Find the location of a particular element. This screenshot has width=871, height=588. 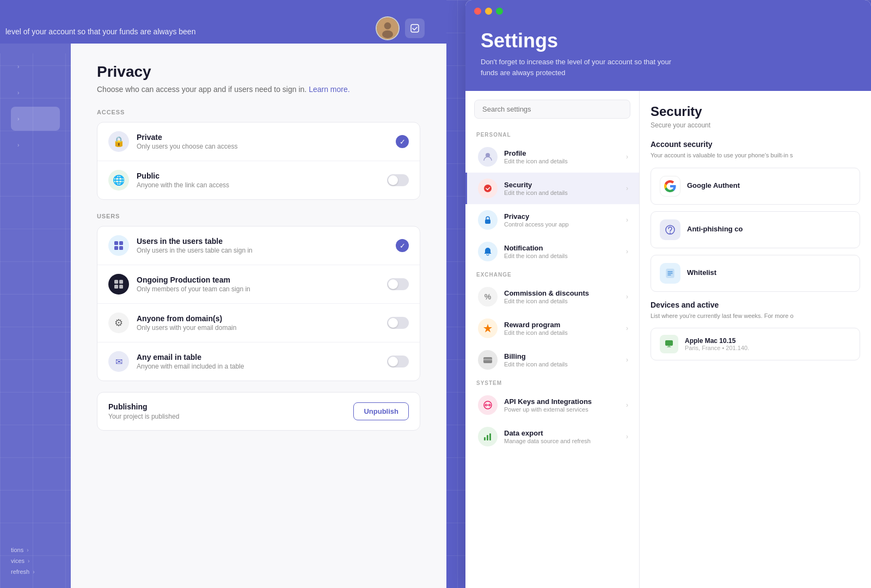

reward-icon is located at coordinates (488, 328).